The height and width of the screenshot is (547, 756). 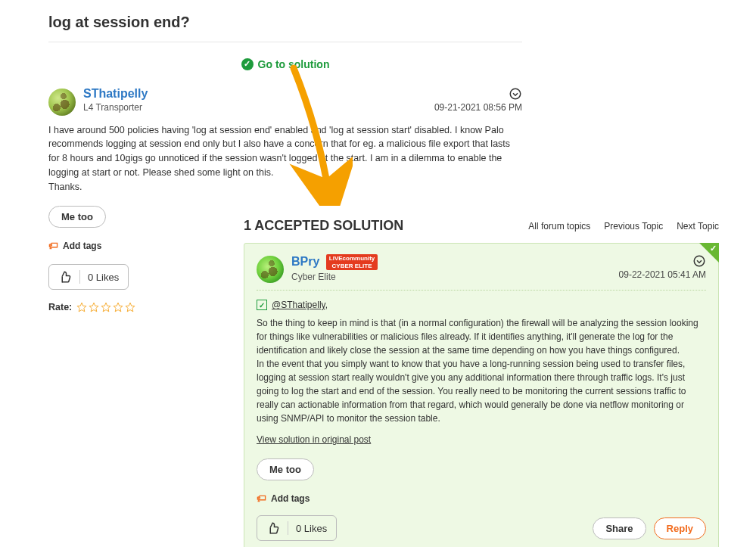 I want to click on next-topic-link: Next Topic, so click(x=698, y=226).